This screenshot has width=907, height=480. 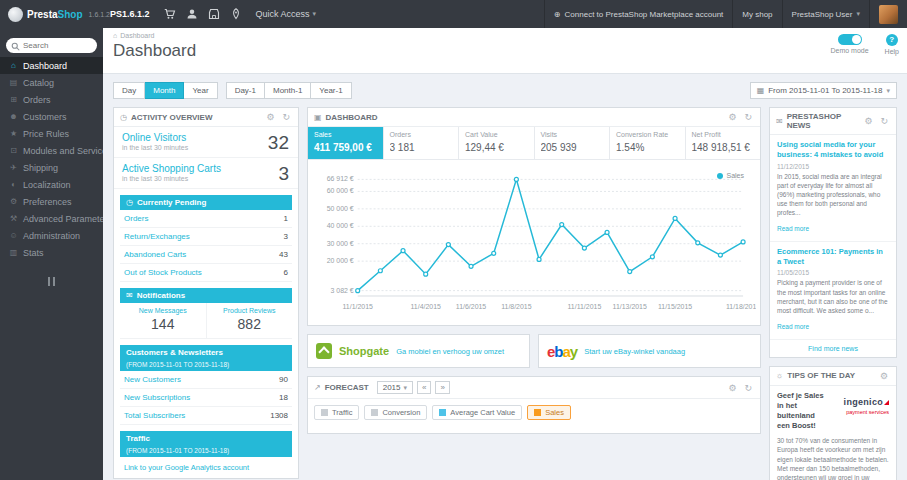 I want to click on avatar, so click(x=888, y=14).